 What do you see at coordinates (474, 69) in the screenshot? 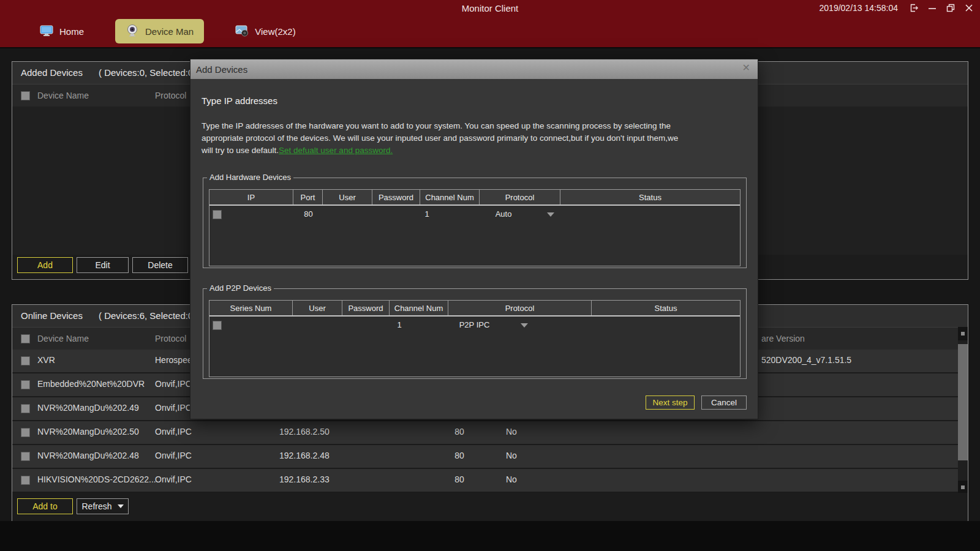
I see `dialog-title-bar: Add Devices` at bounding box center [474, 69].